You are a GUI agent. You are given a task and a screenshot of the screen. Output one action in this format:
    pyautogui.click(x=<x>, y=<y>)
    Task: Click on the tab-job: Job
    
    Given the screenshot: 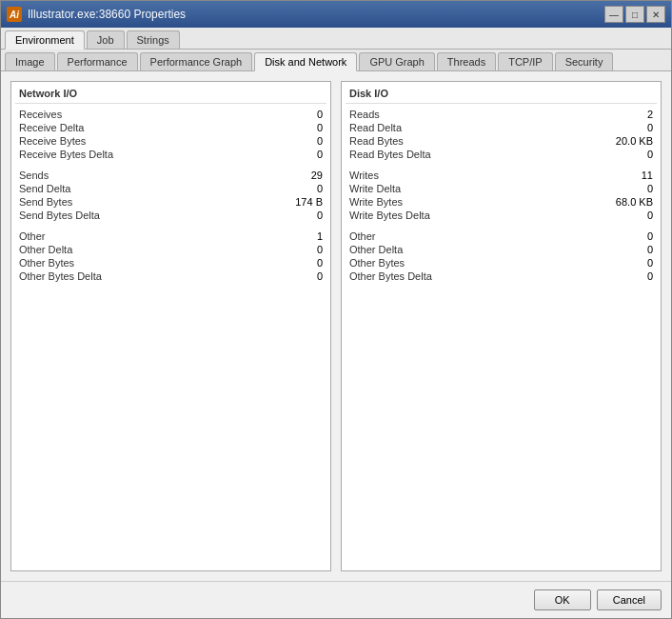 What is the action you would take?
    pyautogui.click(x=106, y=40)
    